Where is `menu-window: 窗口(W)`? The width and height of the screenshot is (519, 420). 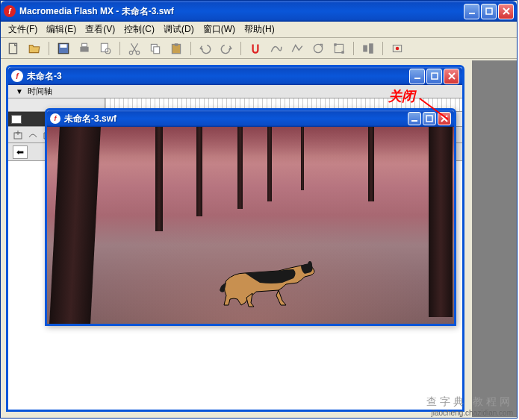 menu-window: 窗口(W) is located at coordinates (220, 30).